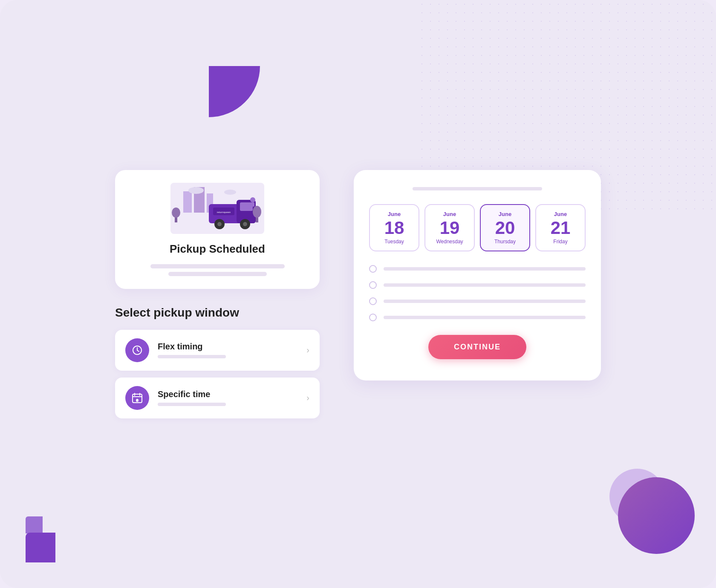 The width and height of the screenshot is (716, 588). Describe the element at coordinates (228, 347) in the screenshot. I see `flex-timing-label: Flex timing` at that location.